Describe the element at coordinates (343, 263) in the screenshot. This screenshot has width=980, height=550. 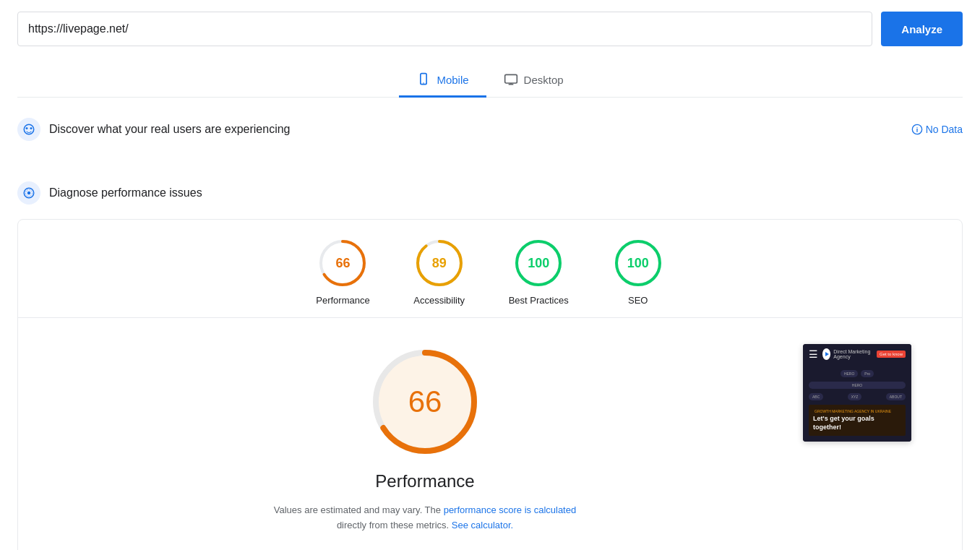
I see `score-performance-circle: 66` at that location.